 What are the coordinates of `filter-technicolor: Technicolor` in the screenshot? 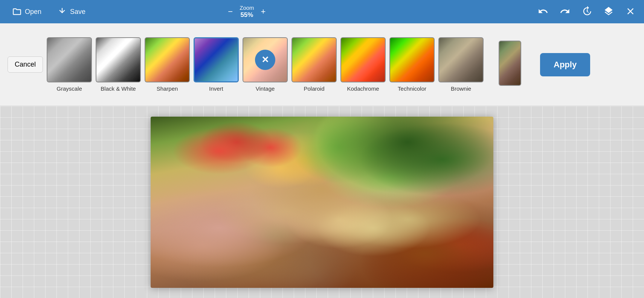 It's located at (412, 65).